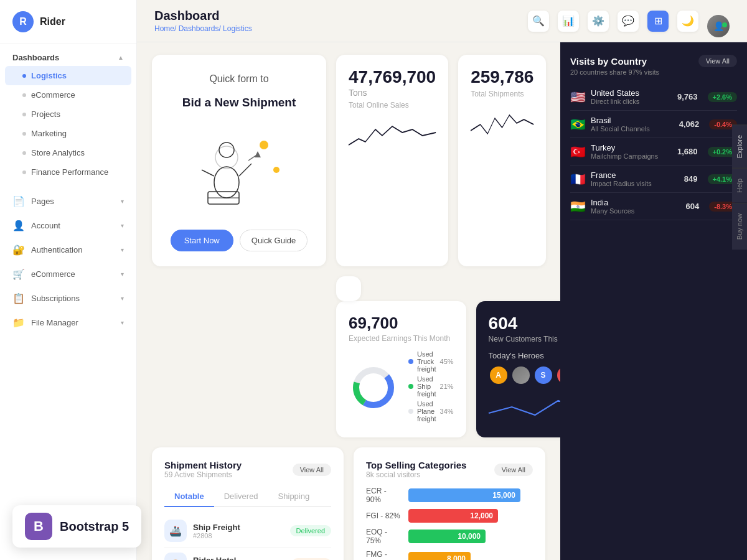  I want to click on ship-id-1: #2808, so click(238, 536).